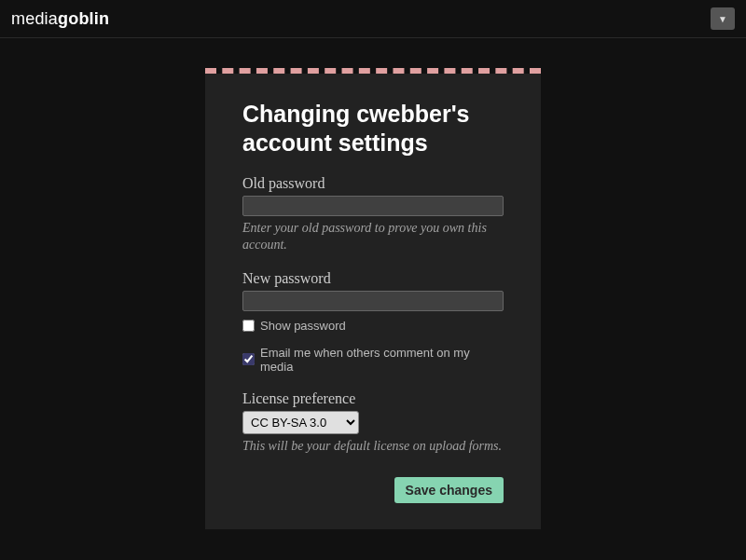  Describe the element at coordinates (373, 360) in the screenshot. I see `email-comments-row: Email me when others comment on my media` at that location.